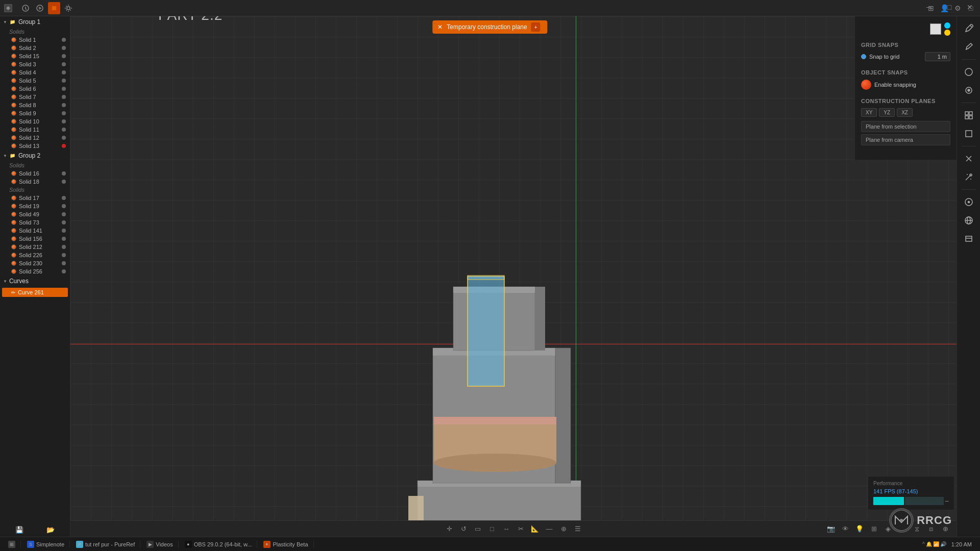  Describe the element at coordinates (35, 156) in the screenshot. I see `group2-header: ▼ 📁 Group 2` at that location.